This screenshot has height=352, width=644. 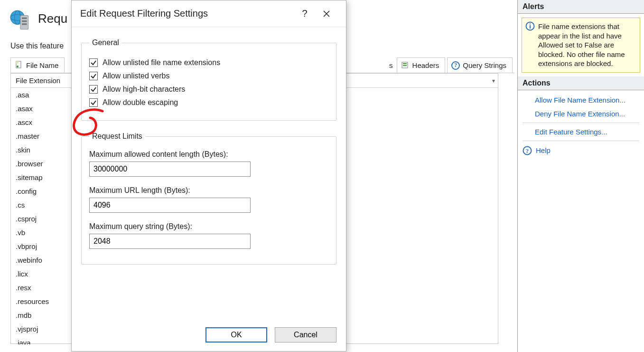 I want to click on checkbox-label: Allow high-bit characters, so click(x=144, y=89).